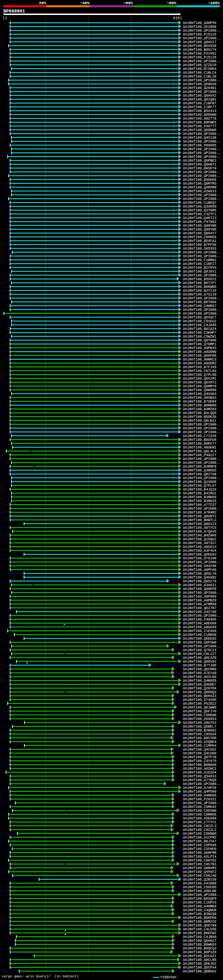 The height and width of the screenshot is (980, 223). Describe the element at coordinates (200, 899) in the screenshot. I see `svg-text: UniRef100_B6SQF0` at that location.